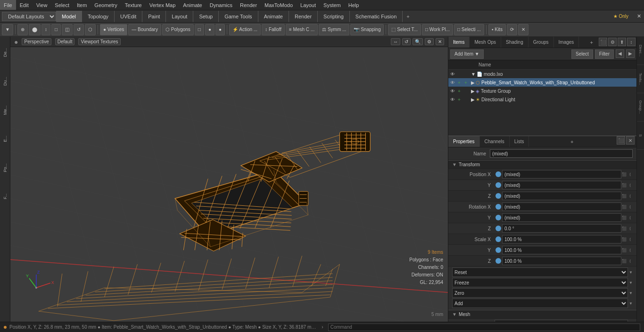 This screenshot has height=332, width=644. What do you see at coordinates (82, 5) in the screenshot?
I see `menu-item: Item` at bounding box center [82, 5].